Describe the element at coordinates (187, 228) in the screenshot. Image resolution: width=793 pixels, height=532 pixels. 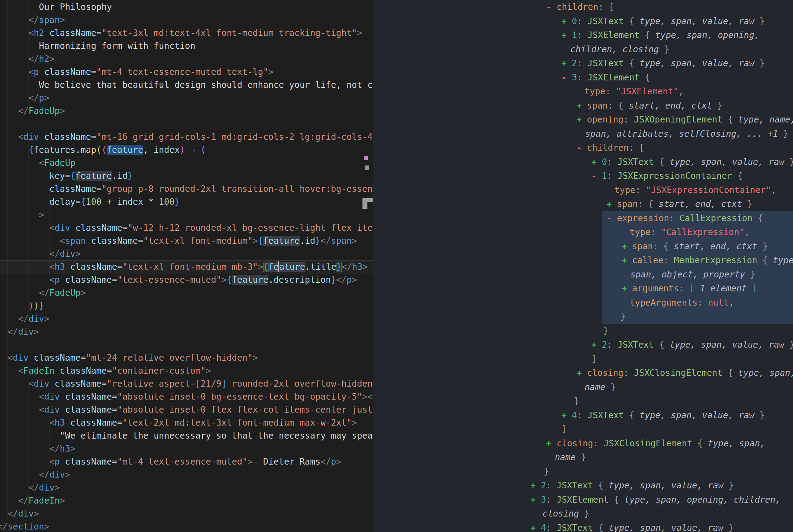
I see `code-line: <div className="w-12 h-12 rounded-xl bg-…` at that location.